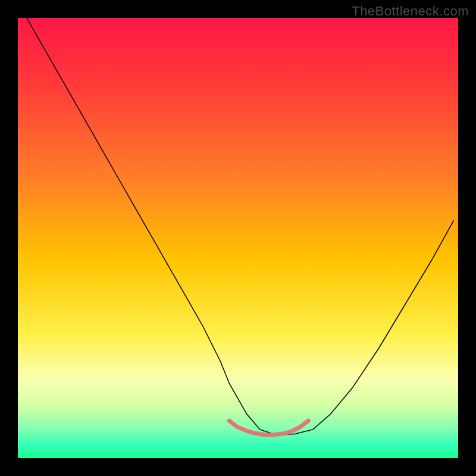 The height and width of the screenshot is (476, 476). I want to click on watermark-text: TheBottleneck.com, so click(411, 11).